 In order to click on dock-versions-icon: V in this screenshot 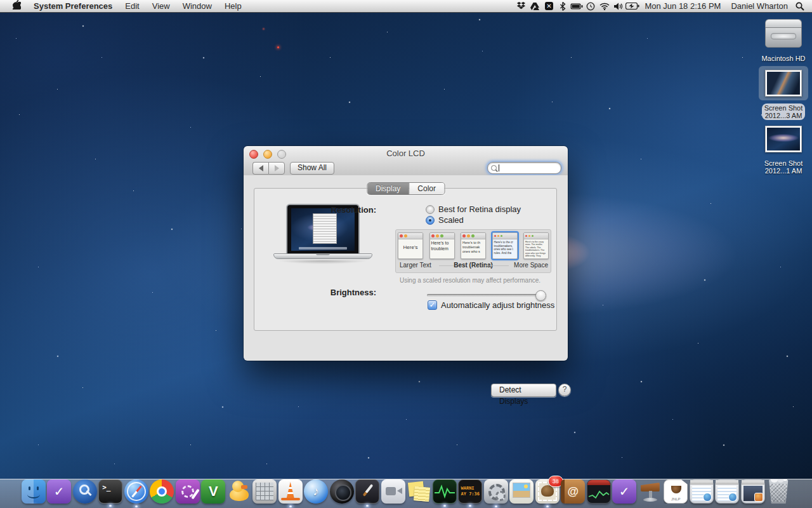, I will do `click(213, 491)`.